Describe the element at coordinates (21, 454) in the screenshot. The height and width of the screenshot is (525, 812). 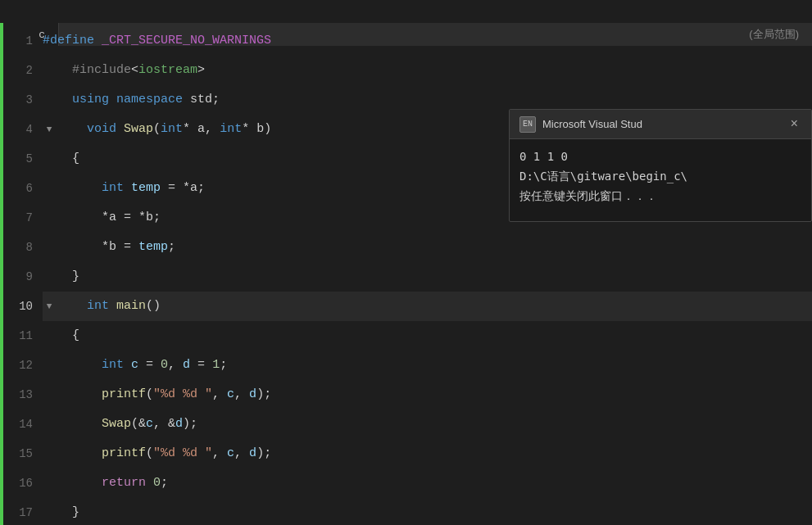
I see `line-number-15: 15` at that location.